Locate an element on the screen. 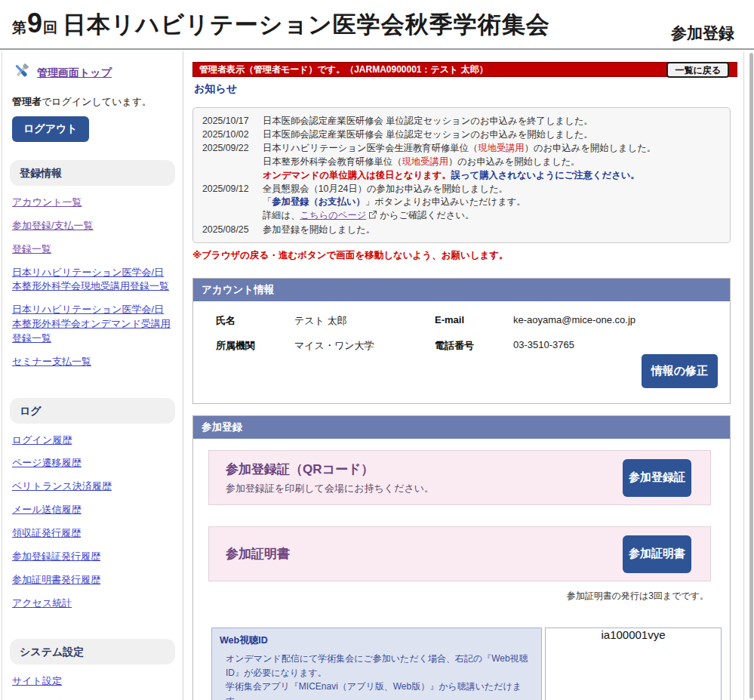 The height and width of the screenshot is (700, 754). notice-segment: 日本医師会認定産業医研修会 単位認定セッションのお申込みを開始しました。 is located at coordinates (428, 134).